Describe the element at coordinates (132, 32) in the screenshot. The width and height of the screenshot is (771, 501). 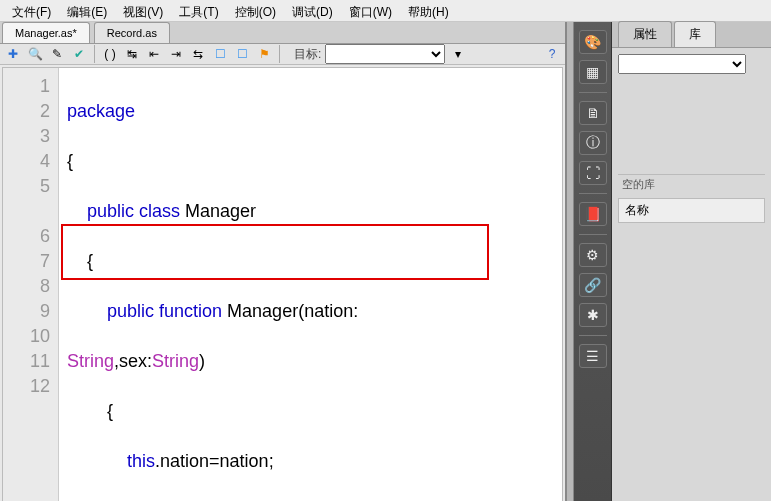
I see `tab-record-as: Record.as` at that location.